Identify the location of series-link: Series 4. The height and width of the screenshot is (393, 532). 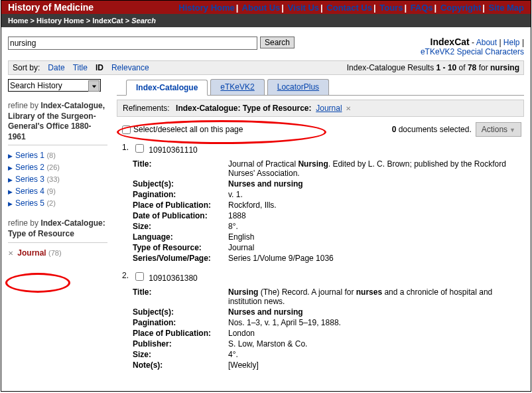
(30, 191).